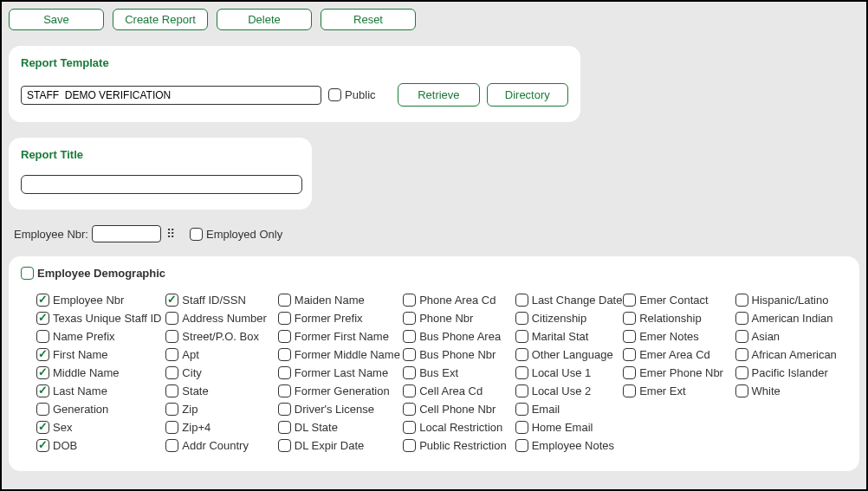 The width and height of the screenshot is (868, 491). What do you see at coordinates (264, 19) in the screenshot?
I see `delete-button: Delete` at bounding box center [264, 19].